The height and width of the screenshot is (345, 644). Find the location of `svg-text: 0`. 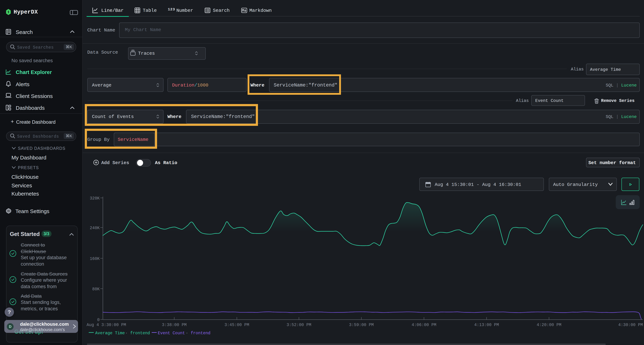

svg-text: 0 is located at coordinates (98, 320).